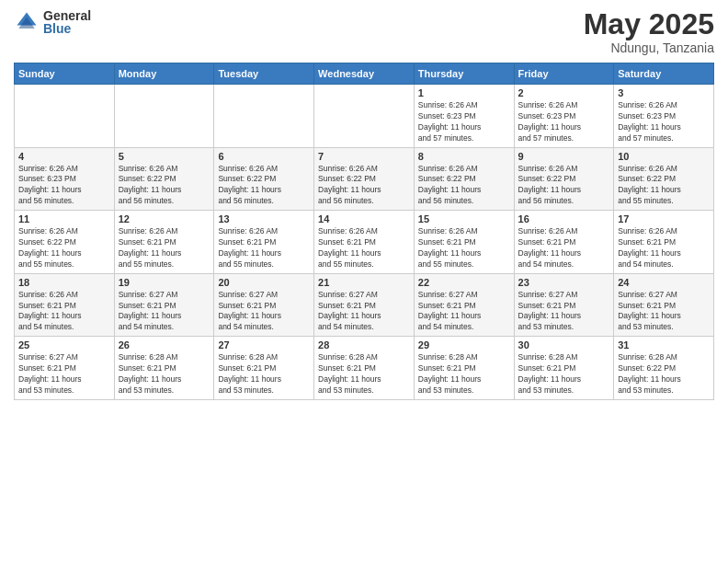  Describe the element at coordinates (564, 116) in the screenshot. I see `calendar-cell: 2Sunrise: 6:26 AMSunset: 6:23 PMDaylight…` at that location.